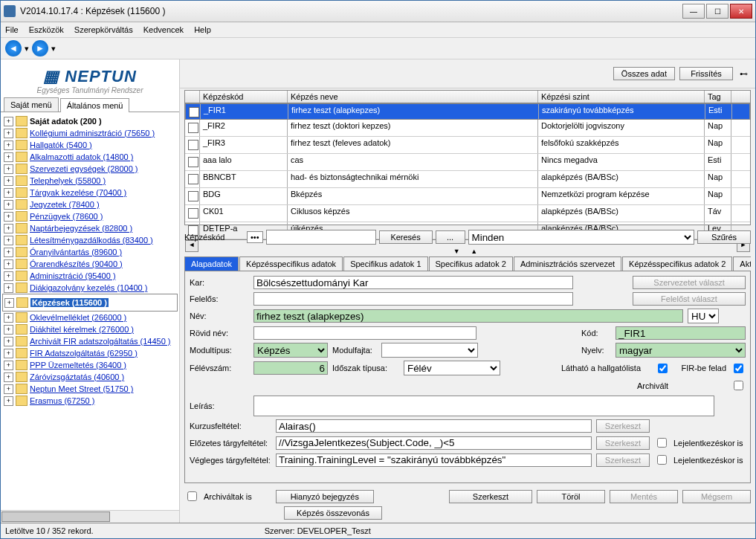 Image resolution: width=756 pixels, height=539 pixels. What do you see at coordinates (452, 368) in the screenshot?
I see `idoszak-select: Félév` at bounding box center [452, 368].